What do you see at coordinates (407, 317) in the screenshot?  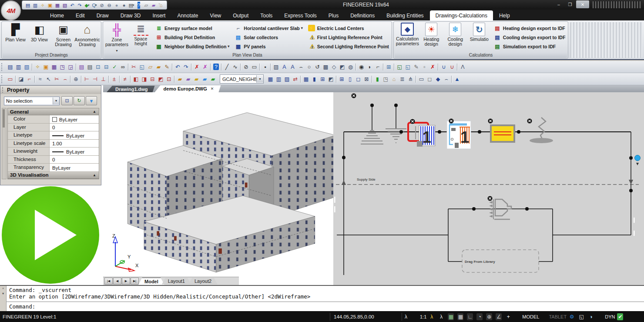 I see `annotation-scale-icon: λ` at bounding box center [407, 317].